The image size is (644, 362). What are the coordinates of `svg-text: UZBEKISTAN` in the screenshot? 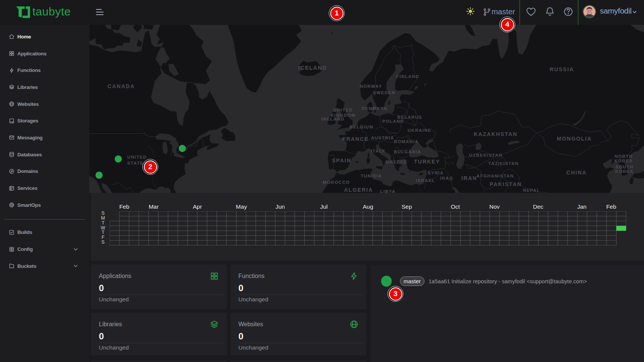 It's located at (486, 155).